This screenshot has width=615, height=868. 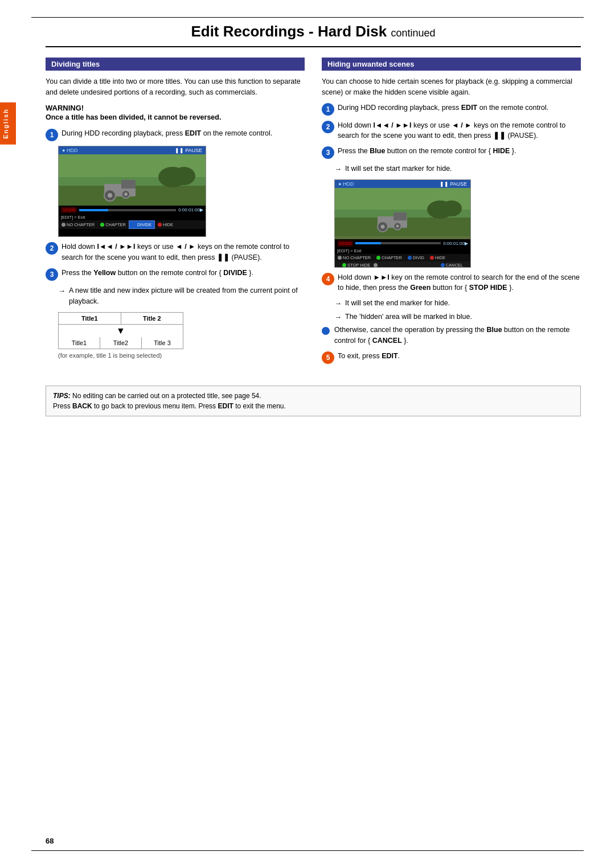 I want to click on page-border-bottom, so click(x=308, y=851).